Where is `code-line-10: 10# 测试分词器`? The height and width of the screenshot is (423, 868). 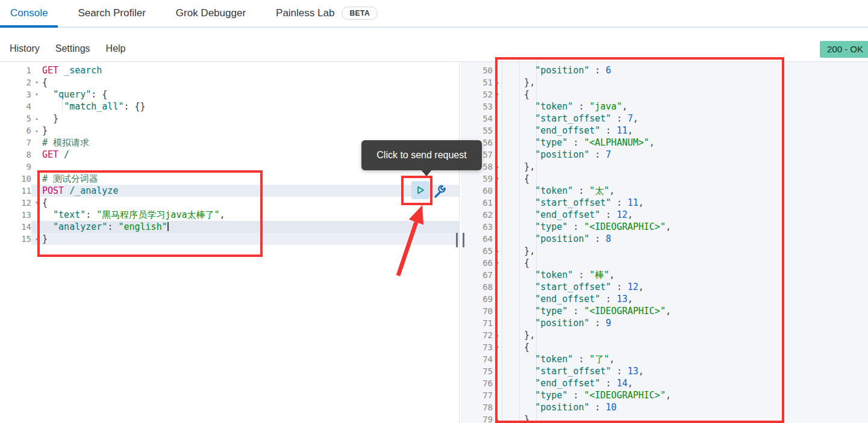
code-line-10: 10# 测试分词器 is located at coordinates (229, 179).